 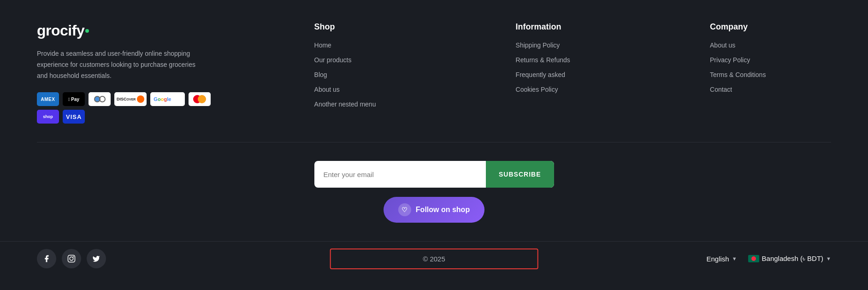 What do you see at coordinates (74, 99) in the screenshot?
I see `applepay-icon:  Pay` at bounding box center [74, 99].